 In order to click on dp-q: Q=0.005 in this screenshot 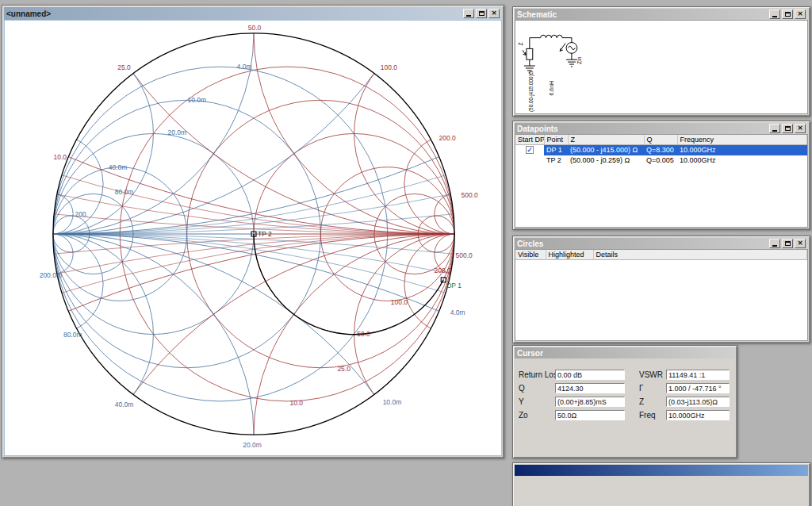, I will do `click(661, 160)`.